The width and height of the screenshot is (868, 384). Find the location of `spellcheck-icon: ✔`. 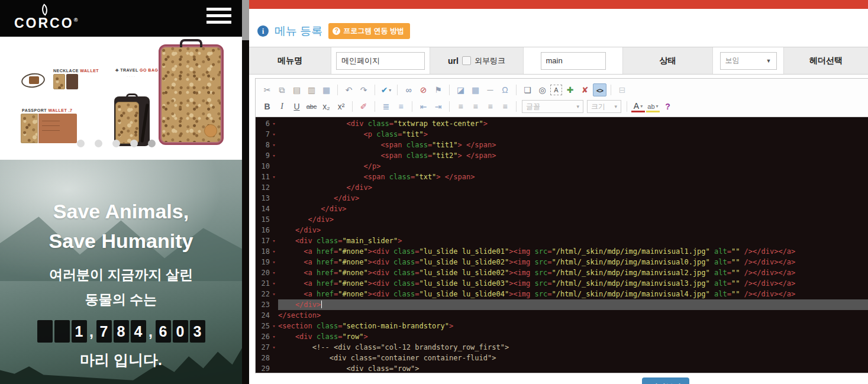

spellcheck-icon: ✔ is located at coordinates (386, 90).